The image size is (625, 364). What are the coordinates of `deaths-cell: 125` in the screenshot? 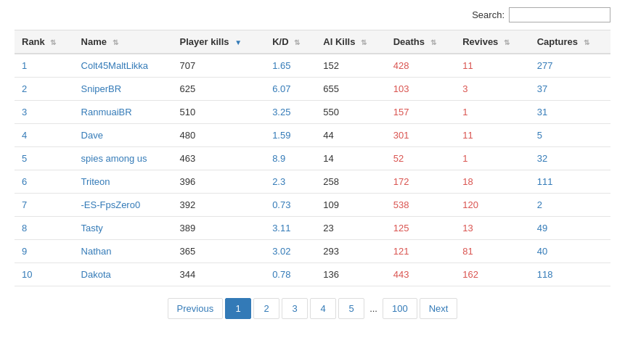 It's located at (421, 228).